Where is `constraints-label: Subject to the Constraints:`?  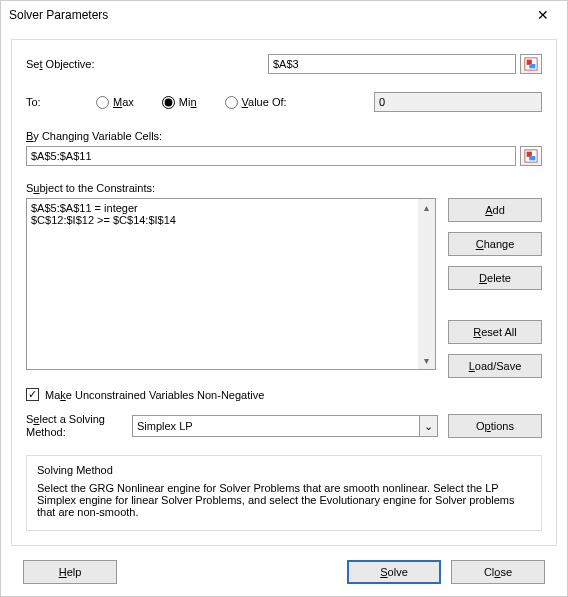 constraints-label: Subject to the Constraints: is located at coordinates (284, 188).